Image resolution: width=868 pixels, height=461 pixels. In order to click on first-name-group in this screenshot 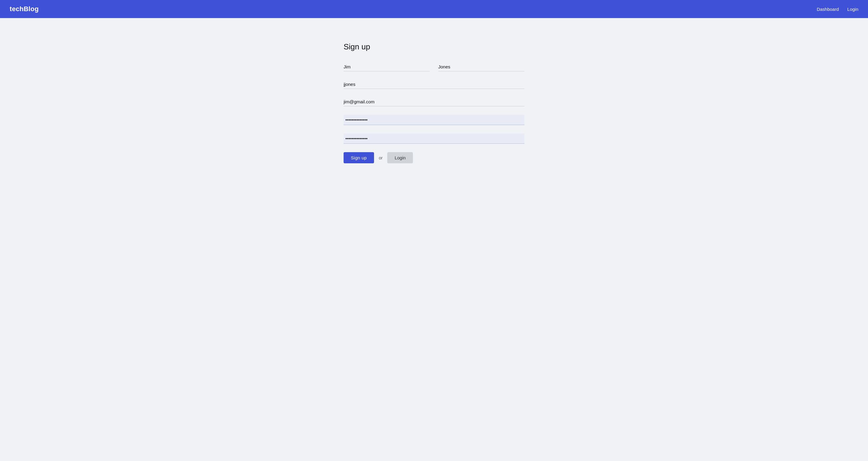, I will do `click(387, 67)`.